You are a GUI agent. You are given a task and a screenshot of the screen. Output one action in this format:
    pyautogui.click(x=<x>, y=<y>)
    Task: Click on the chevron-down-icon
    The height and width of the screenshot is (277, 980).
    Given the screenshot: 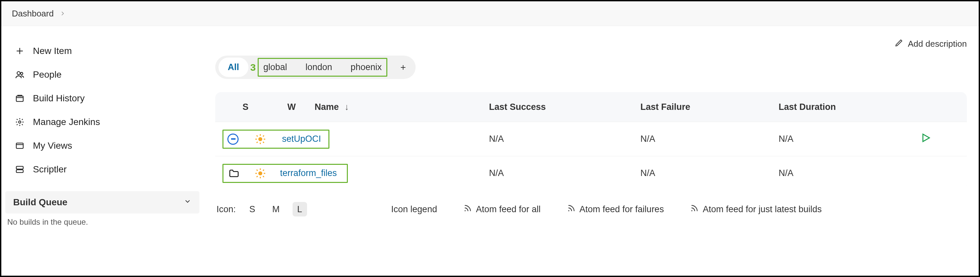 What is the action you would take?
    pyautogui.click(x=188, y=202)
    